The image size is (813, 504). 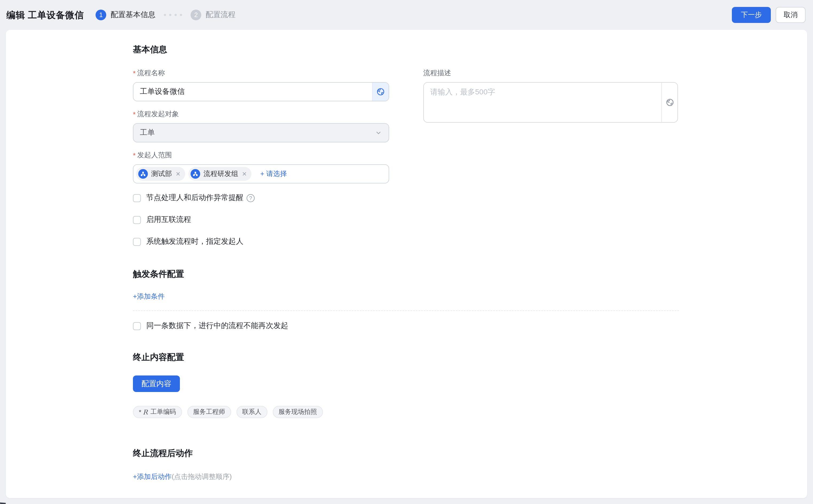 I want to click on scope-tag-name: 测试部, so click(x=161, y=174).